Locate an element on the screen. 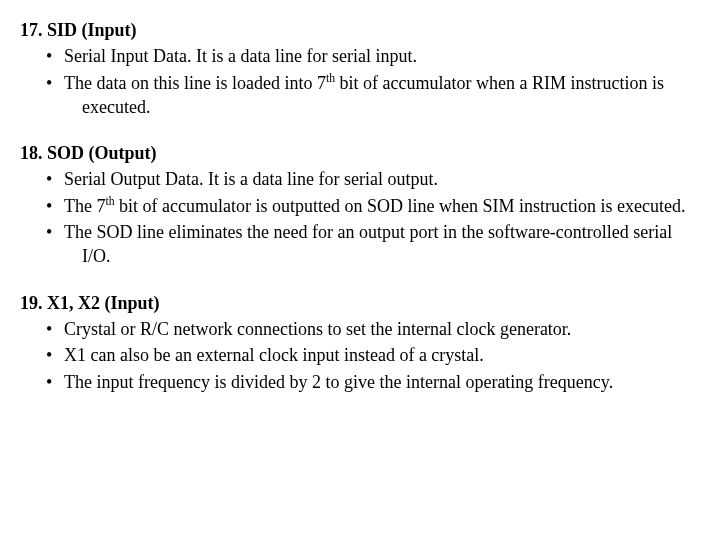 Image resolution: width=720 pixels, height=540 pixels. list-item-text: The 7 is located at coordinates (84, 206).